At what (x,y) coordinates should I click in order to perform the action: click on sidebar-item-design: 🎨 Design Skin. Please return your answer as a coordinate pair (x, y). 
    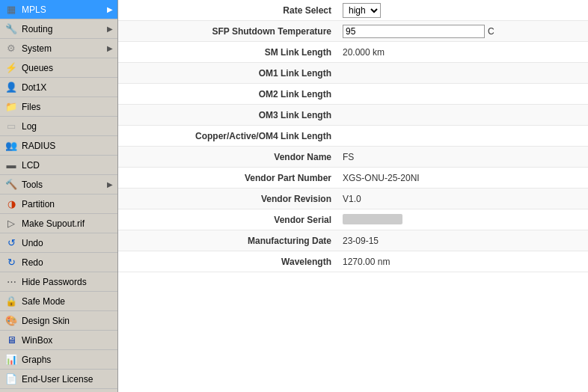
    Looking at the image, I should click on (58, 321).